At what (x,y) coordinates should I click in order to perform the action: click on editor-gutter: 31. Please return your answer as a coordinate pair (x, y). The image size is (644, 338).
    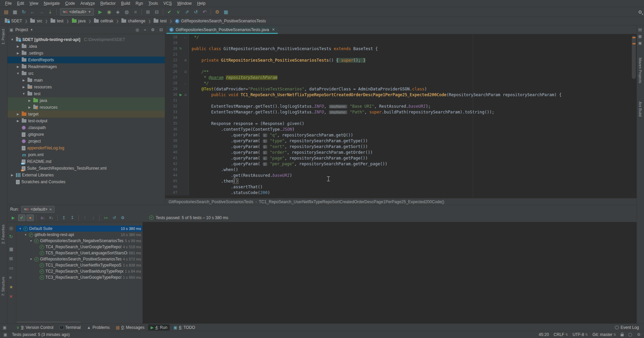
    Looking at the image, I should click on (177, 100).